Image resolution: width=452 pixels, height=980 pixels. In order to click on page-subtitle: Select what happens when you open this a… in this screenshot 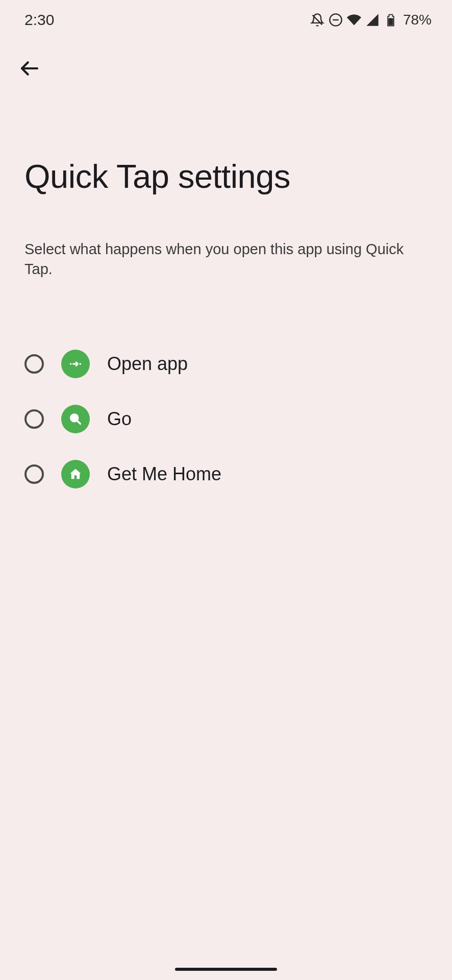, I will do `click(226, 259)`.